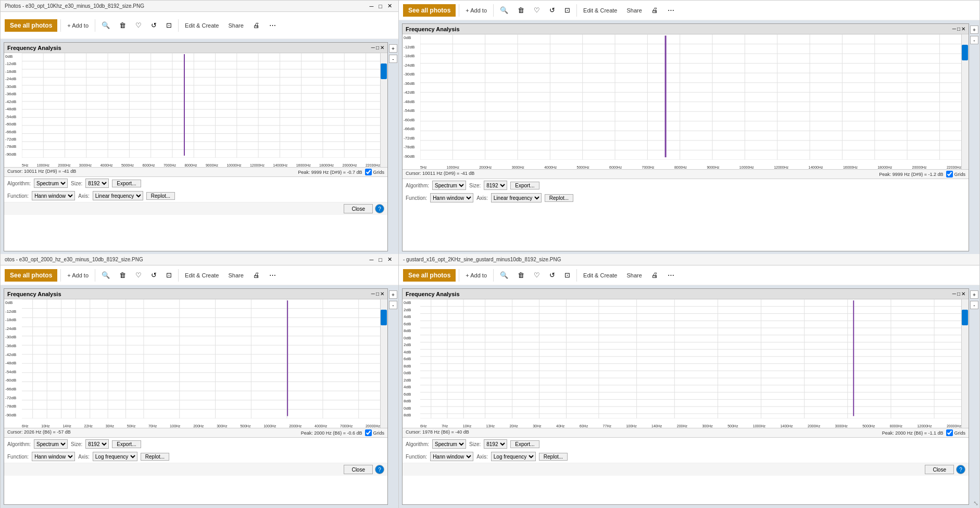 The width and height of the screenshot is (980, 508). I want to click on crop-btn-tl: ⊡, so click(169, 25).